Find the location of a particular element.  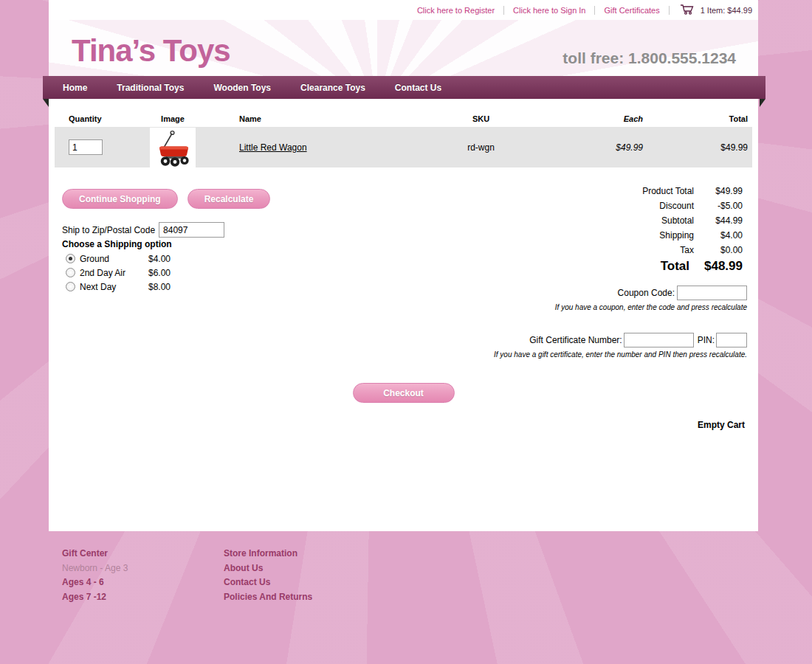

totals-value: $49.99 is located at coordinates (718, 191).